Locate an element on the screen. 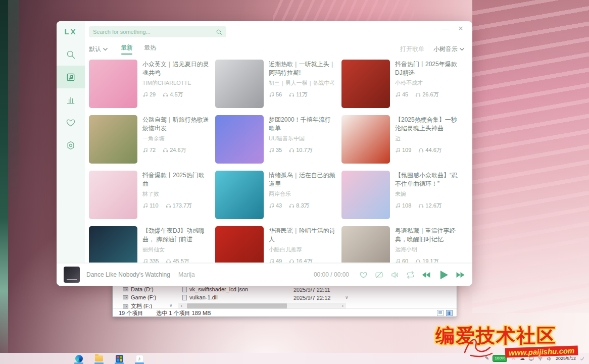 The image size is (589, 364). sidebar-item-songlist is located at coordinates (71, 77).